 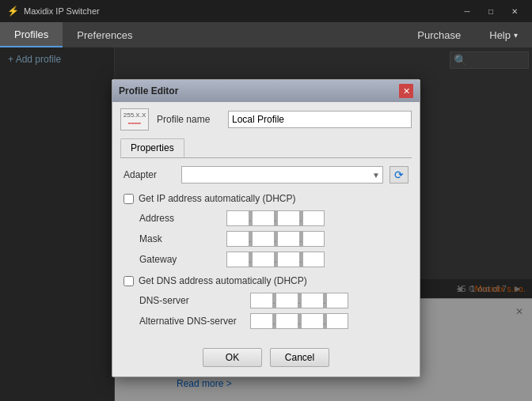 What do you see at coordinates (183, 239) in the screenshot?
I see `mask-label: Mask` at bounding box center [183, 239].